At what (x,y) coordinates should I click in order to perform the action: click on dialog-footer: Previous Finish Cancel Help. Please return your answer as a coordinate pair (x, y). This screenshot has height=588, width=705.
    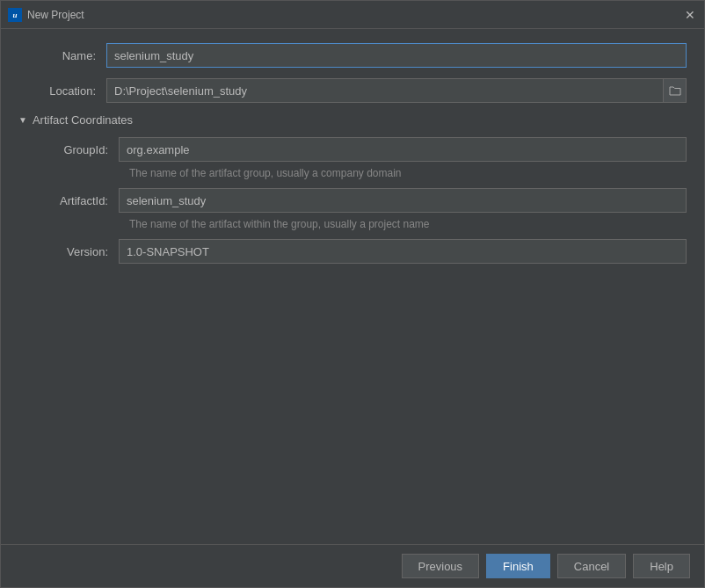
    Looking at the image, I should click on (352, 566).